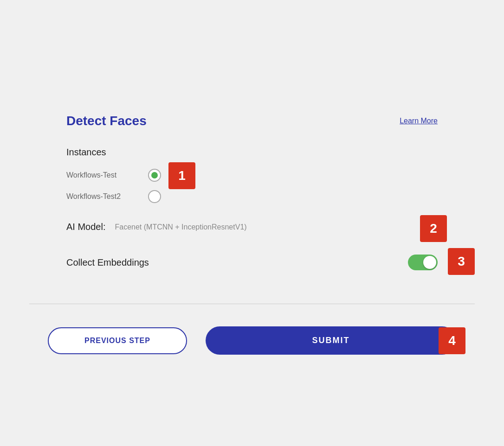 This screenshot has width=504, height=446. What do you see at coordinates (252, 304) in the screenshot?
I see `divider` at bounding box center [252, 304].